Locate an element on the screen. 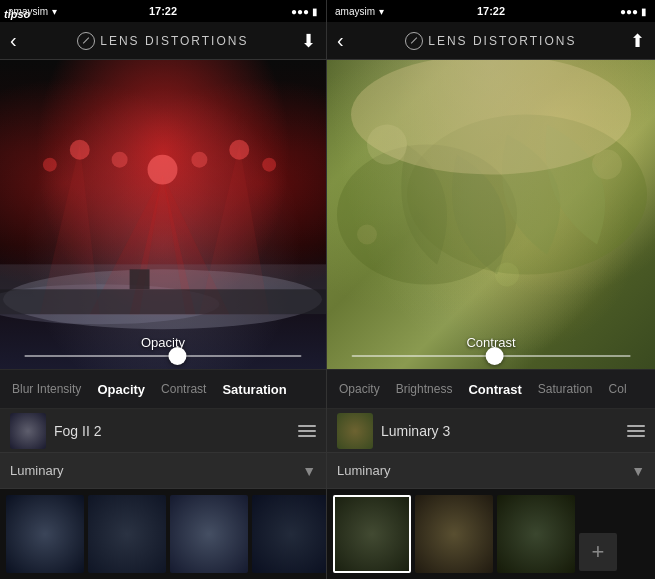 The height and width of the screenshot is (579, 655). status-bar-left: amaysim ▾ 17:22 ●●● ▮ is located at coordinates (163, 11).